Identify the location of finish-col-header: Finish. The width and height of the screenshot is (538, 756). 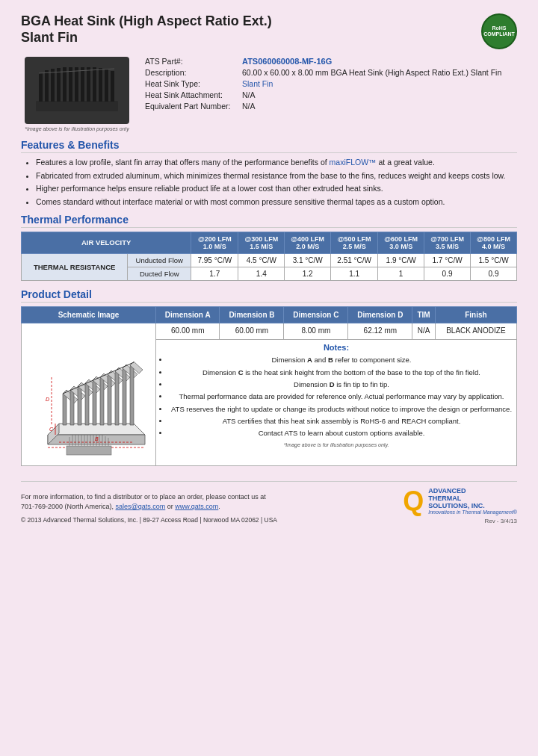
(475, 315).